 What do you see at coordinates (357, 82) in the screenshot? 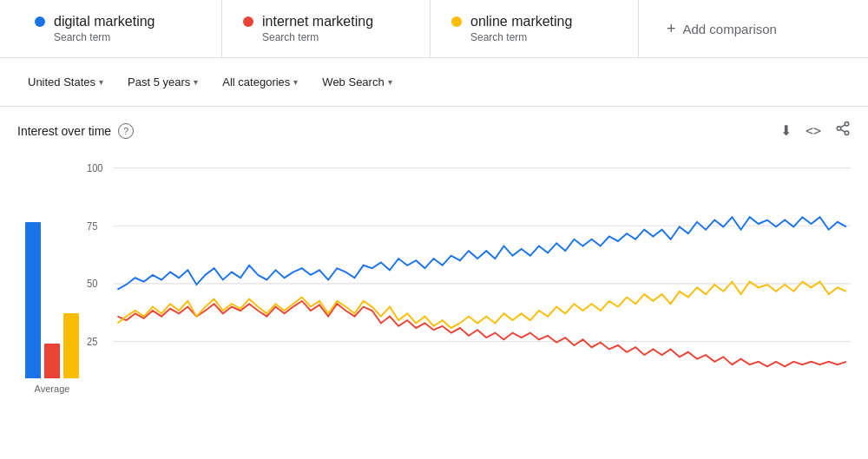
I see `search-type-filter: Web Search ▾` at bounding box center [357, 82].